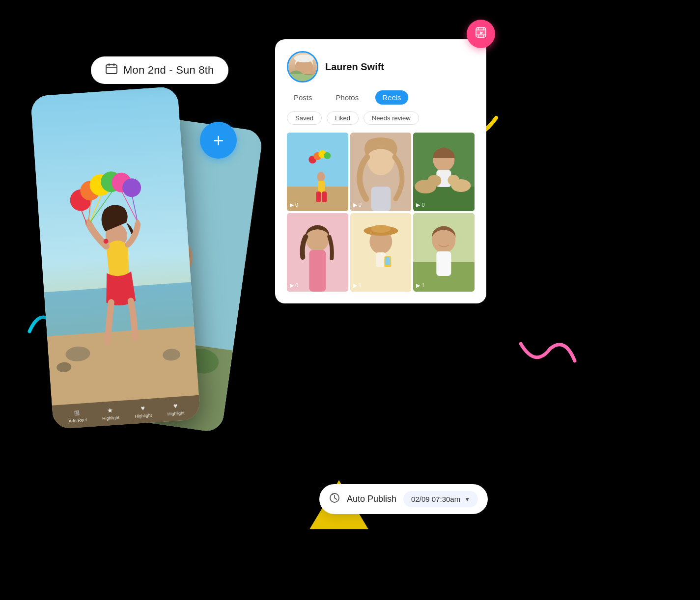 The width and height of the screenshot is (700, 600). Describe the element at coordinates (391, 118) in the screenshot. I see `filter-needs-review: Needs review` at that location.